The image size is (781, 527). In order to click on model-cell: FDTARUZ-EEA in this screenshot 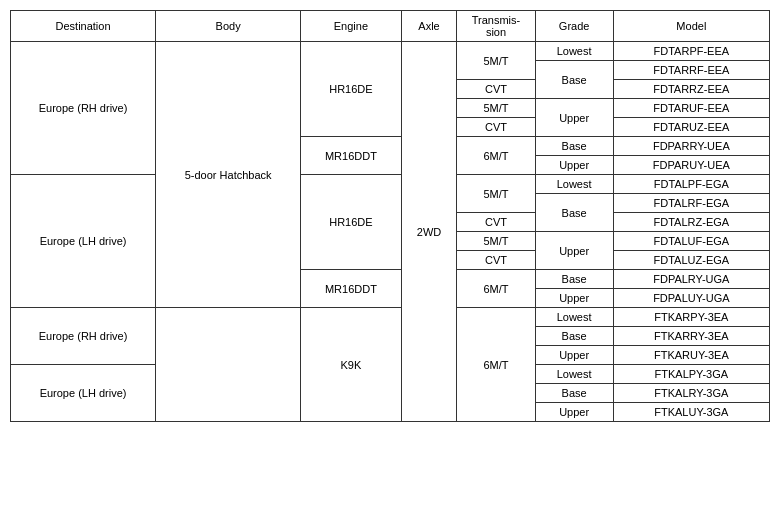, I will do `click(691, 128)`.